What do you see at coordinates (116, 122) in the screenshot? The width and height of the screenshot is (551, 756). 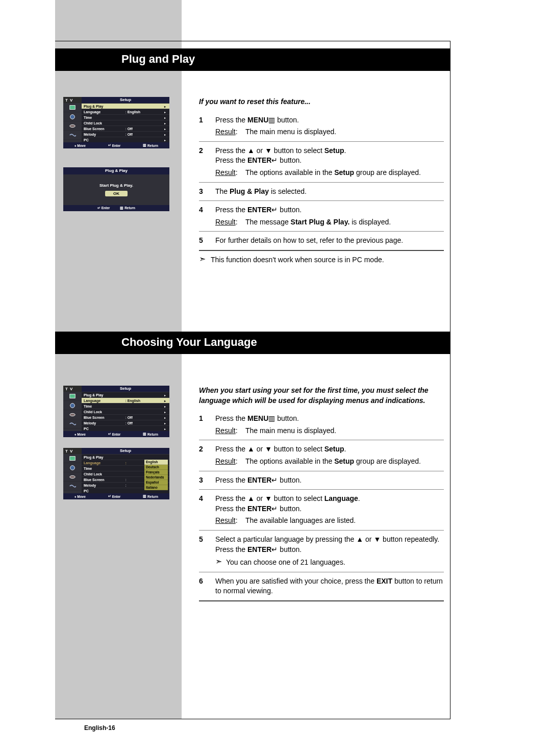 I see `tv-setup-menu-1: T V Setup Plug & Play▸ Language:English▸…` at bounding box center [116, 122].